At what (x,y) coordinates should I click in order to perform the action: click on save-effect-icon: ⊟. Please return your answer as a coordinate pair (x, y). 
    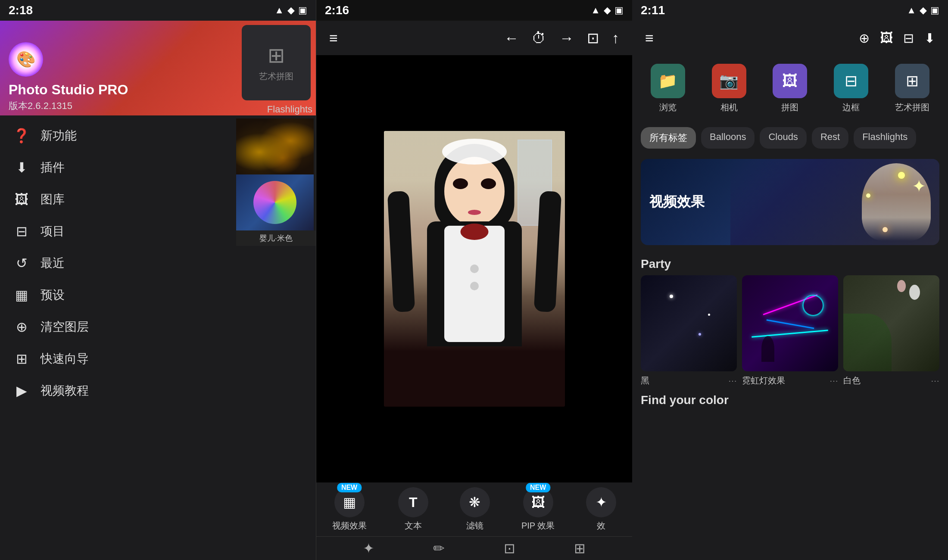
    Looking at the image, I should click on (908, 38).